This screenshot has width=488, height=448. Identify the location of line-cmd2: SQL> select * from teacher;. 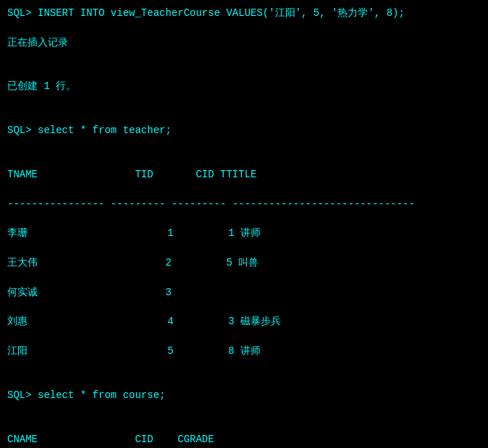
(244, 130).